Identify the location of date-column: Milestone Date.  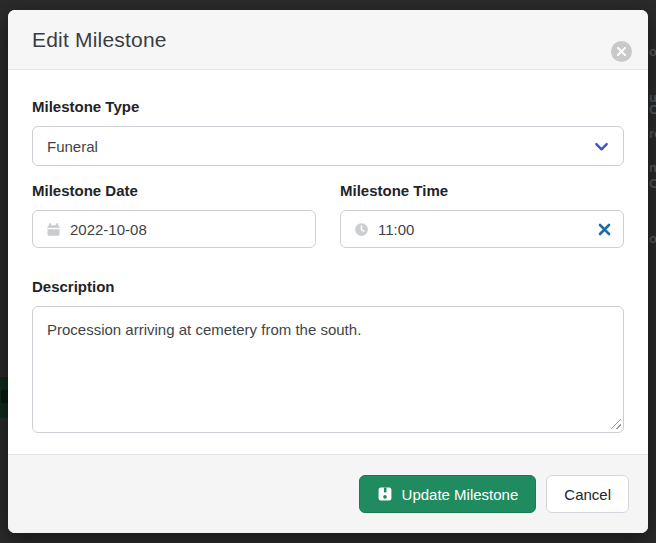
(174, 215).